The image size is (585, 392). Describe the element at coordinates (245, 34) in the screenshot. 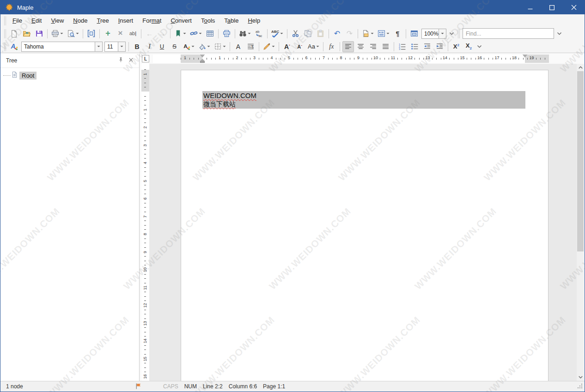

I see `find-button` at that location.